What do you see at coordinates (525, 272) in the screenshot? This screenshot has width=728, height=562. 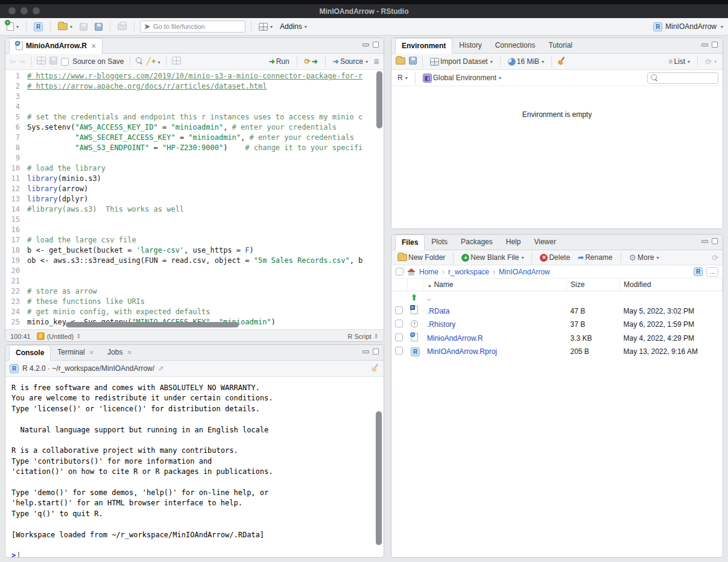 I see `breadcrumb-project: MinIOAndArrow` at bounding box center [525, 272].